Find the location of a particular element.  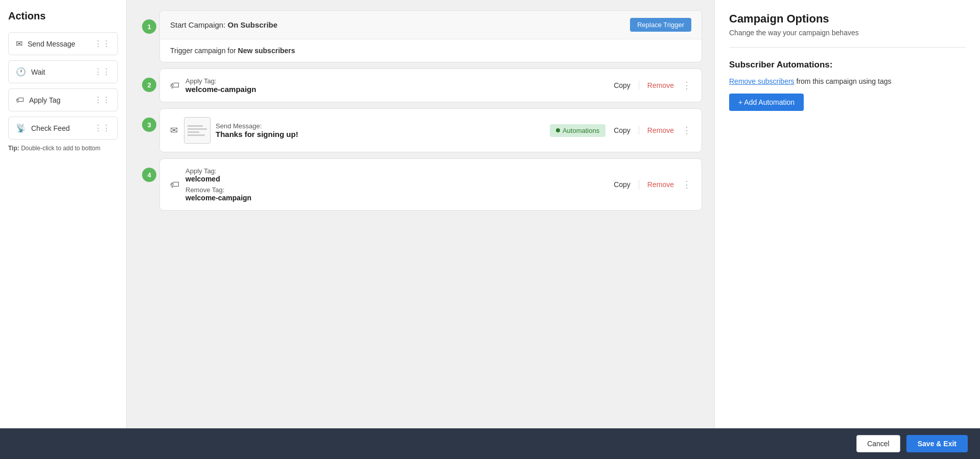

automations-dot is located at coordinates (558, 130).